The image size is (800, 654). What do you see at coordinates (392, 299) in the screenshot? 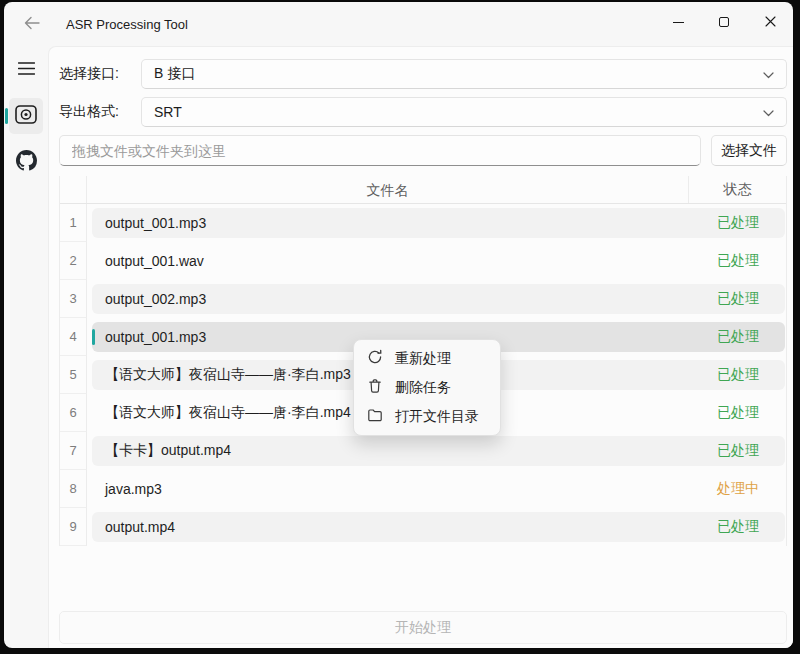
I see `row-filename: output_002.mp3` at bounding box center [392, 299].